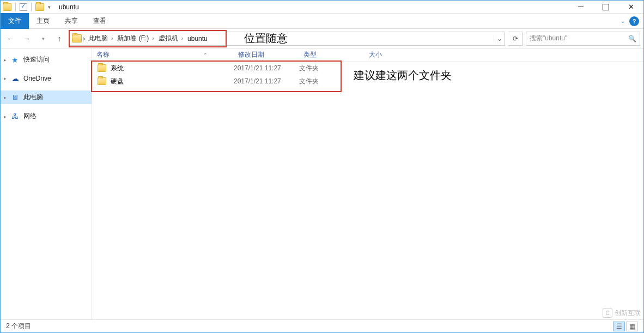 The width and height of the screenshot is (644, 333). Describe the element at coordinates (170, 38) in the screenshot. I see `breadcrumb-seg: 虚拟机›` at that location.